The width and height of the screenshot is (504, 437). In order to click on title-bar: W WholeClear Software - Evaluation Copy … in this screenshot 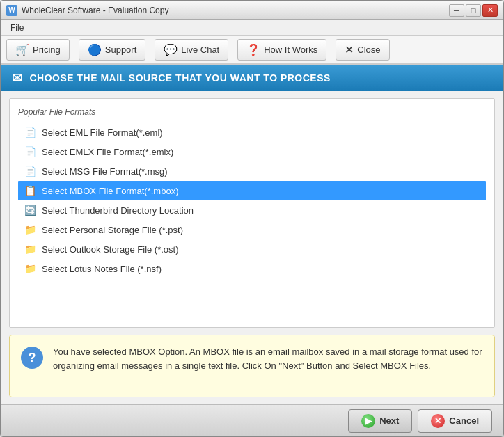, I will do `click(252, 10)`.